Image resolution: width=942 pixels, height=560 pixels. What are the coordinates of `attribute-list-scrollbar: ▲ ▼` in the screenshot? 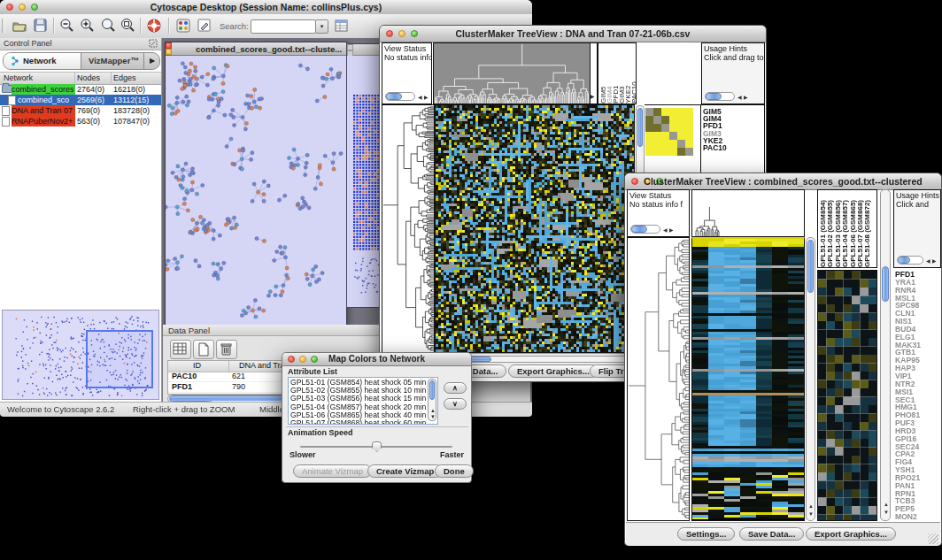 It's located at (432, 400).